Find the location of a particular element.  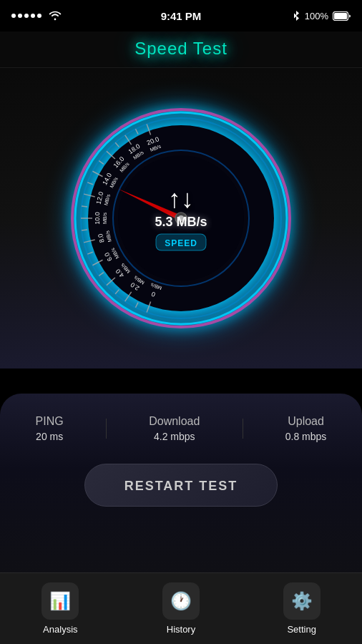

tab-setting-label: Setting is located at coordinates (301, 630).